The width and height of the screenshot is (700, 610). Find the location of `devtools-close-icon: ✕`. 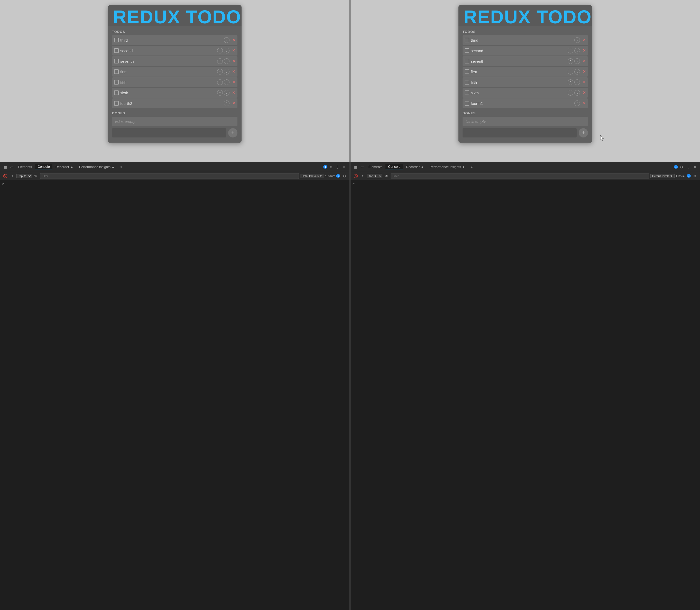

devtools-close-icon: ✕ is located at coordinates (344, 167).